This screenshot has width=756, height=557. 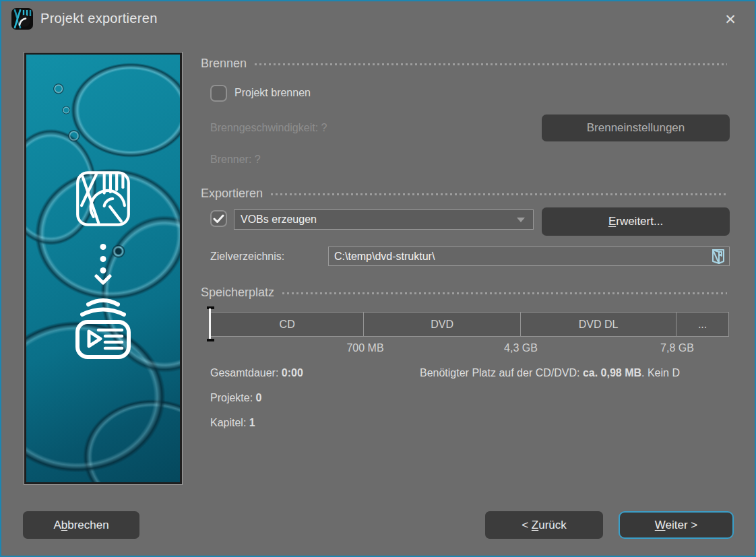 What do you see at coordinates (521, 348) in the screenshot?
I see `capacity-value-dvd: 4,3 GB` at bounding box center [521, 348].